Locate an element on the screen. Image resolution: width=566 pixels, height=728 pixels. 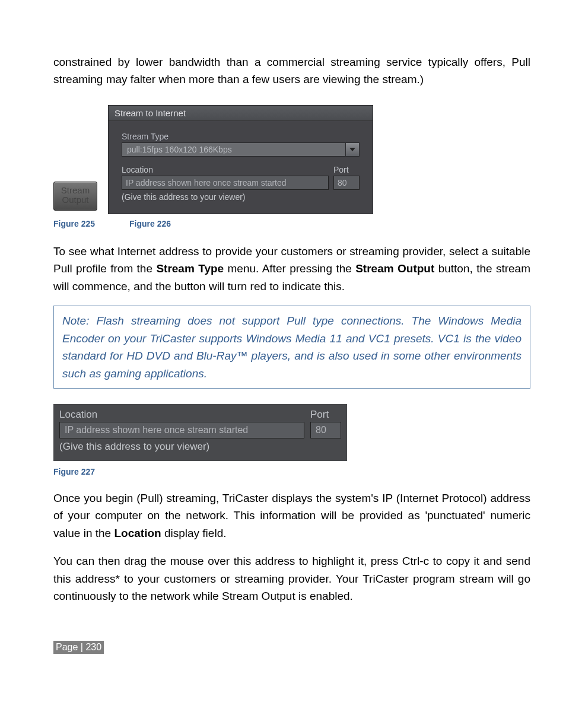
para2-bold2: Stream Output is located at coordinates (395, 268).